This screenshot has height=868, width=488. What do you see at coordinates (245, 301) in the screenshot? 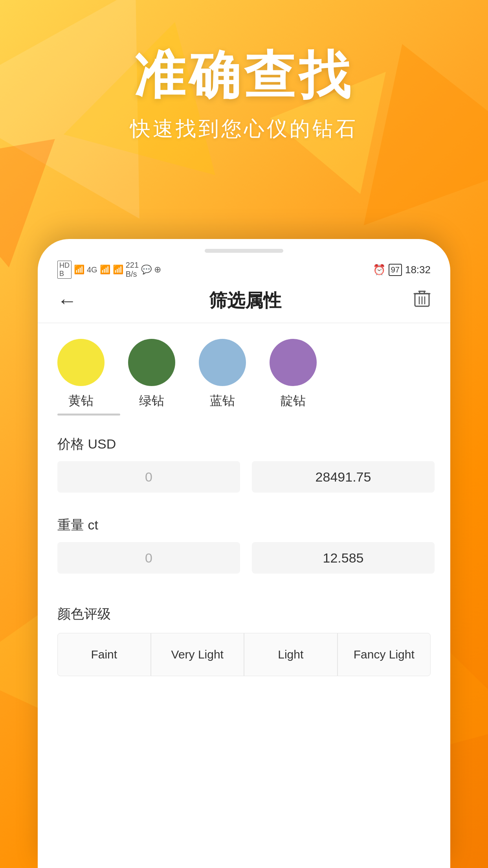
I see `page-title: 筛选属性` at bounding box center [245, 301].